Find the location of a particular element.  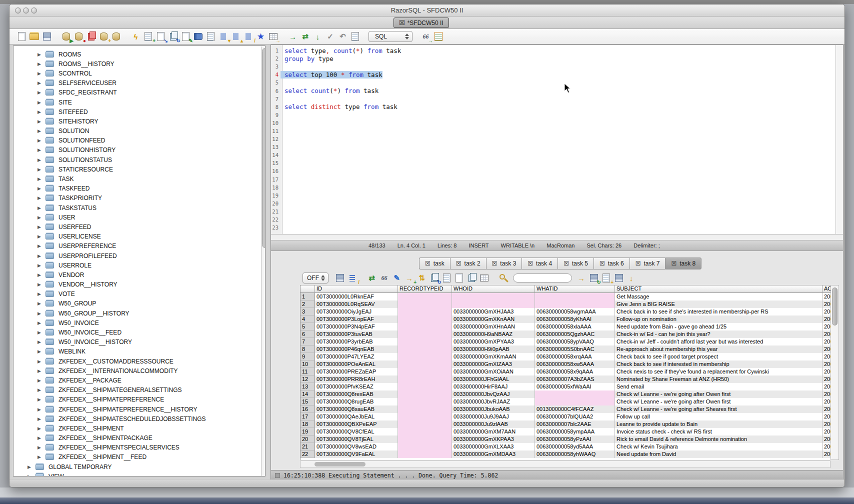

tree-scrollbar-thumb is located at coordinates (264, 148).